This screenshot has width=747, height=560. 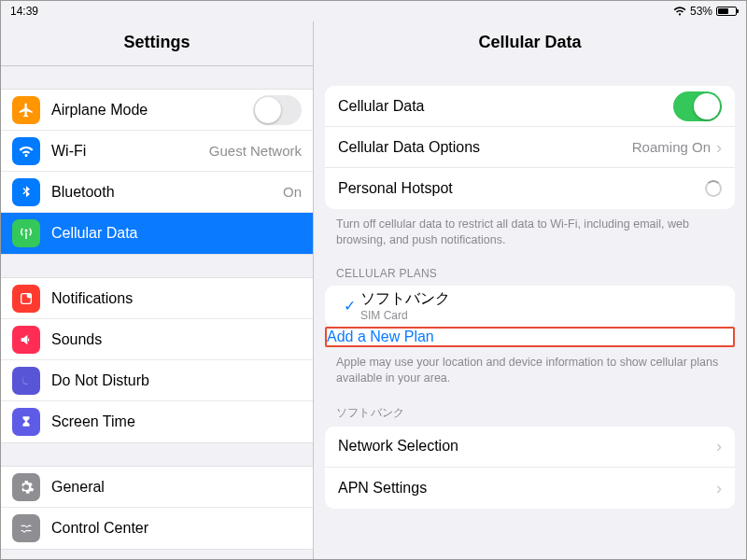 I want to click on sidebar-item-label: Notifications, so click(x=176, y=299).